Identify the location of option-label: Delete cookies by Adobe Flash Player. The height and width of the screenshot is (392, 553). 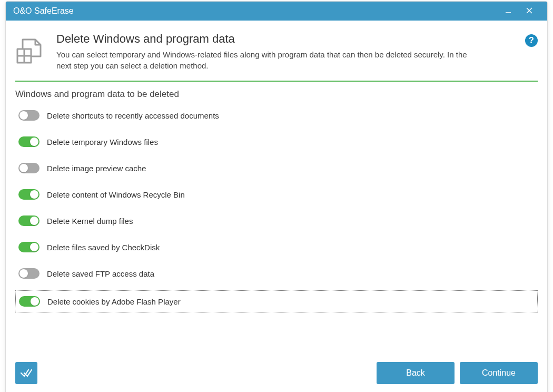
(114, 301).